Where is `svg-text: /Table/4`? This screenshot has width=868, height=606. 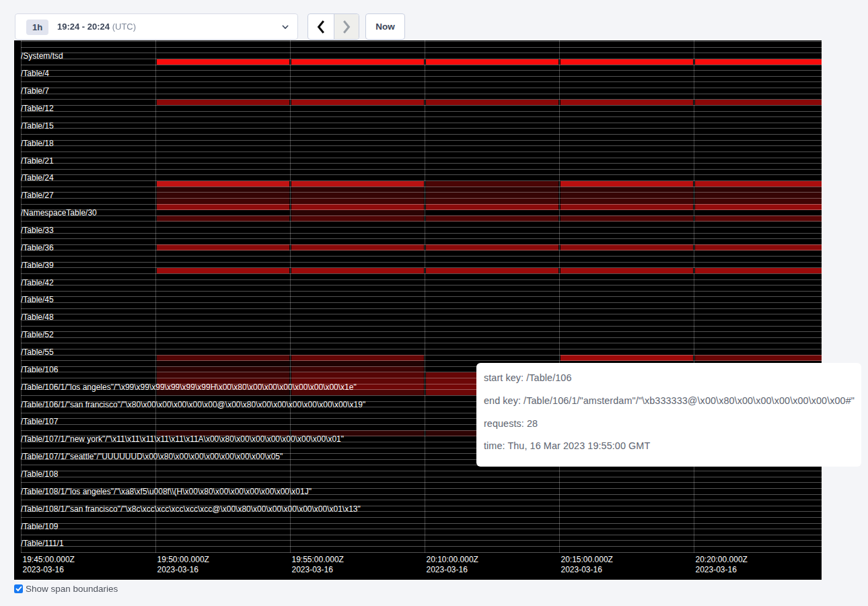
svg-text: /Table/4 is located at coordinates (35, 73).